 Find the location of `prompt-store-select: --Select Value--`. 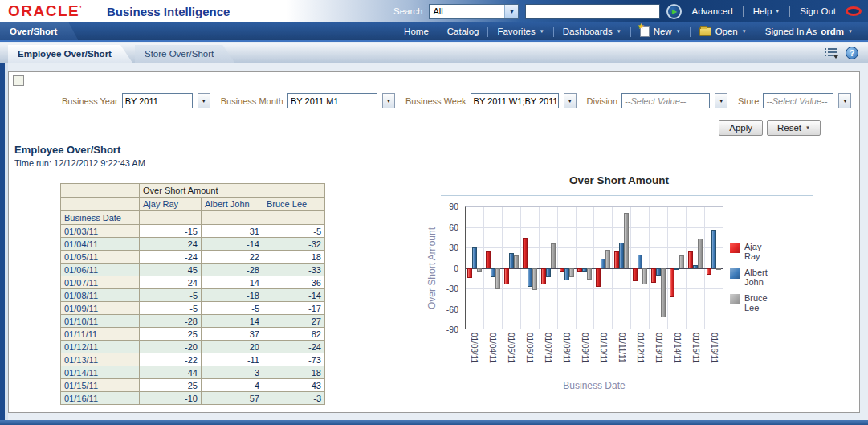

prompt-store-select: --Select Value-- is located at coordinates (798, 101).